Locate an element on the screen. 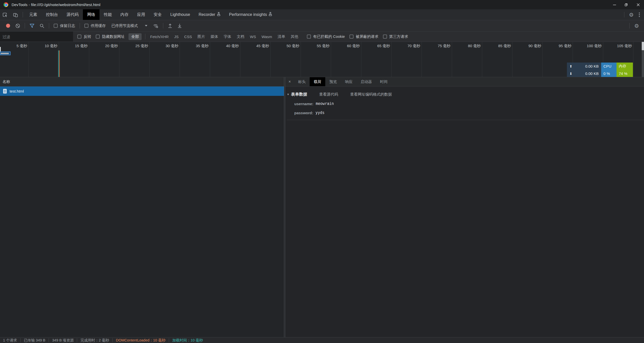  window-controls is located at coordinates (626, 5).